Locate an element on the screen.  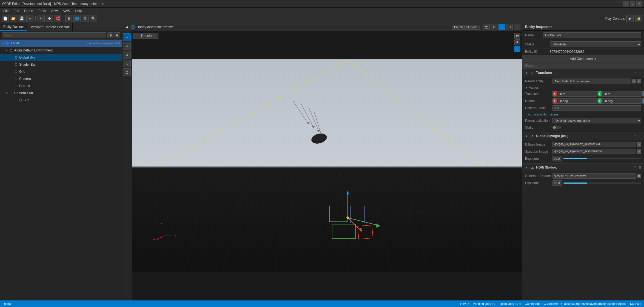
translate-x-input is located at coordinates (577, 94).